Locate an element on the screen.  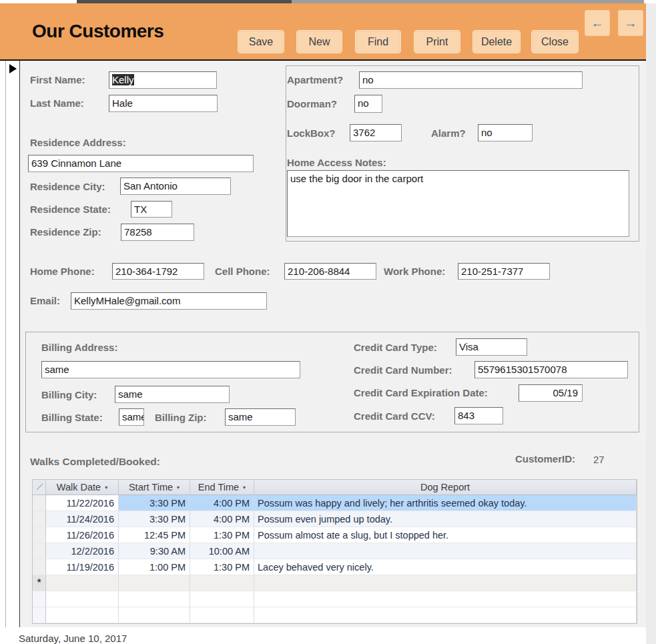
credit-card-type-label: Credit Card Type: is located at coordinates (395, 347).